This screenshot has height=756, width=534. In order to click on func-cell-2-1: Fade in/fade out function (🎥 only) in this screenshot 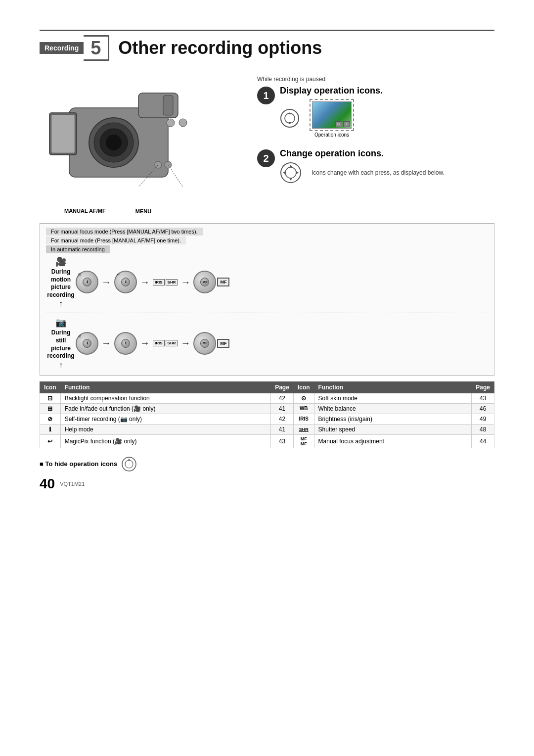, I will do `click(166, 409)`.